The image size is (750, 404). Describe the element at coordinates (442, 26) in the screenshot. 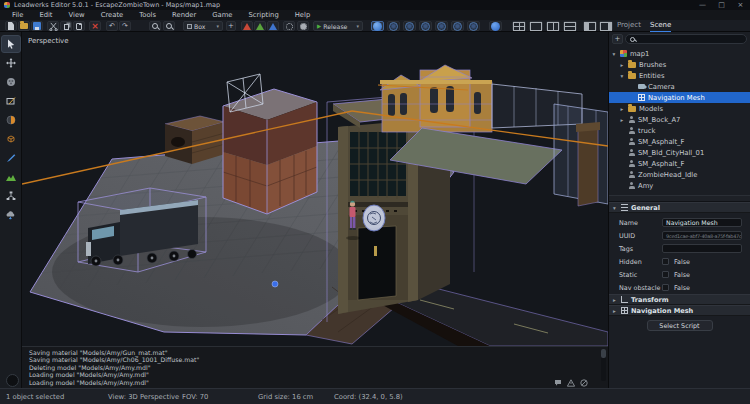

I see `render-mode-5-button` at that location.